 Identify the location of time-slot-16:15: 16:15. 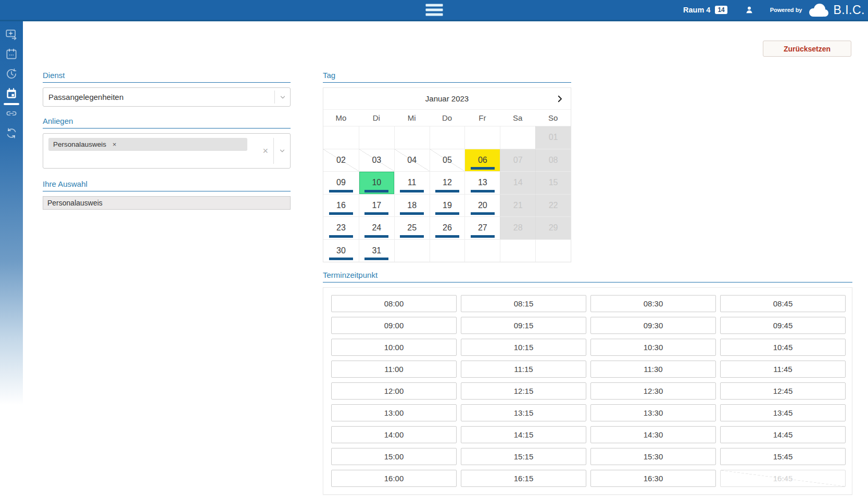
(524, 479).